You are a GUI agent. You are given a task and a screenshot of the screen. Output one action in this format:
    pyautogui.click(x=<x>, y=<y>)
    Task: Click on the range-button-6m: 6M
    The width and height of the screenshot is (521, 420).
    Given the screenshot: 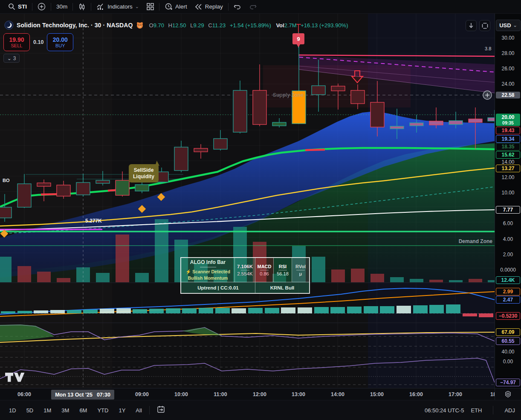 What is the action you would take?
    pyautogui.click(x=83, y=410)
    